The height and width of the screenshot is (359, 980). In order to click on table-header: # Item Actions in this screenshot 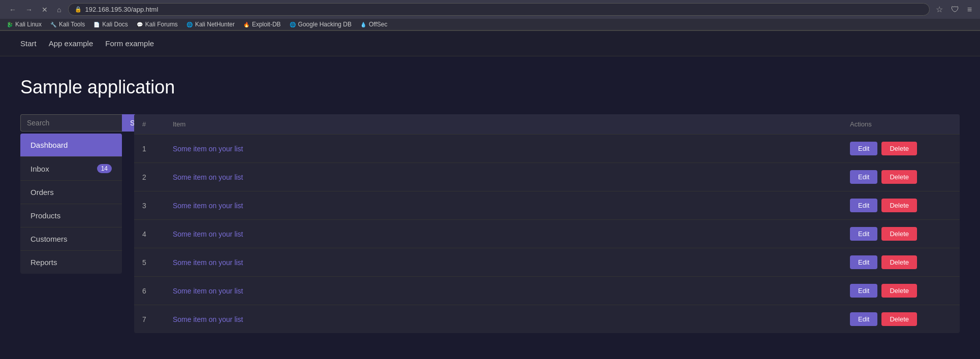, I will do `click(547, 124)`.